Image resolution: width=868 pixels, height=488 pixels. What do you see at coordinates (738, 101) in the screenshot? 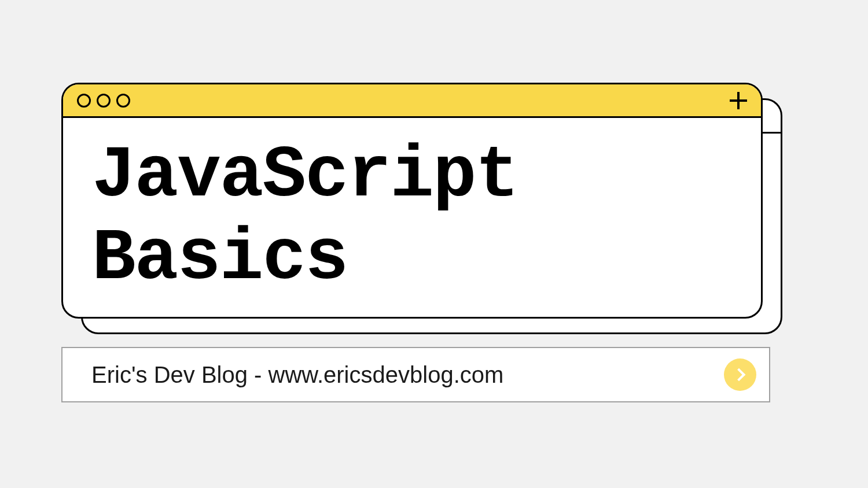
I see `new-tab-icon` at bounding box center [738, 101].